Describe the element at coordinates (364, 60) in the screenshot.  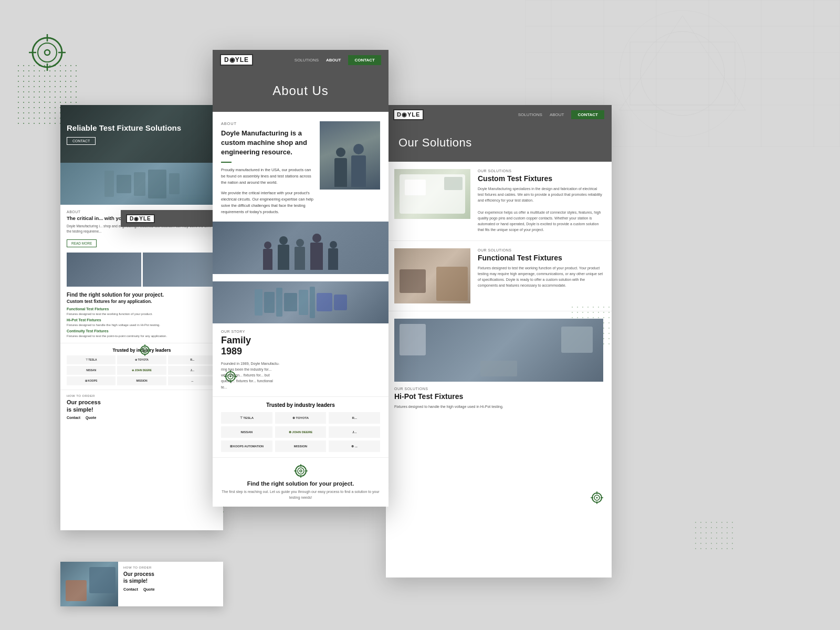
I see `about-nav-contact-btn: CONTACT` at that location.